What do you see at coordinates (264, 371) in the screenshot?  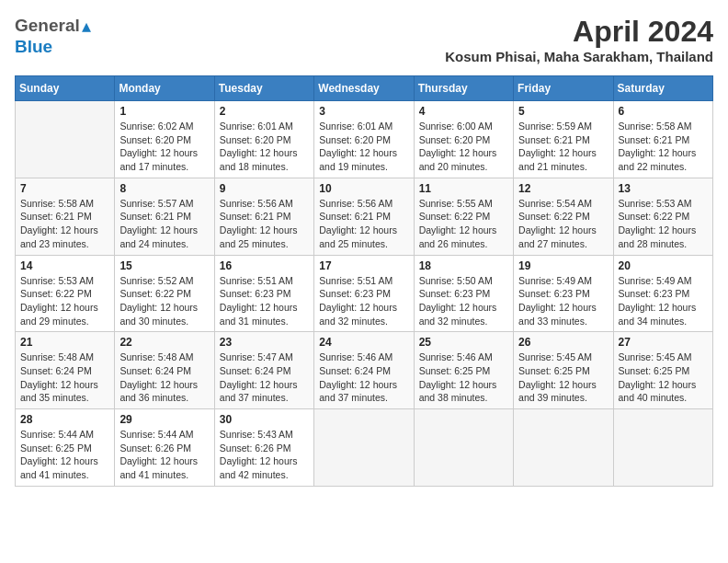 I see `calendar-cell: 23Sunrise: 5:47 AM Sunset: 6:24 PM Dayli…` at bounding box center [264, 371].